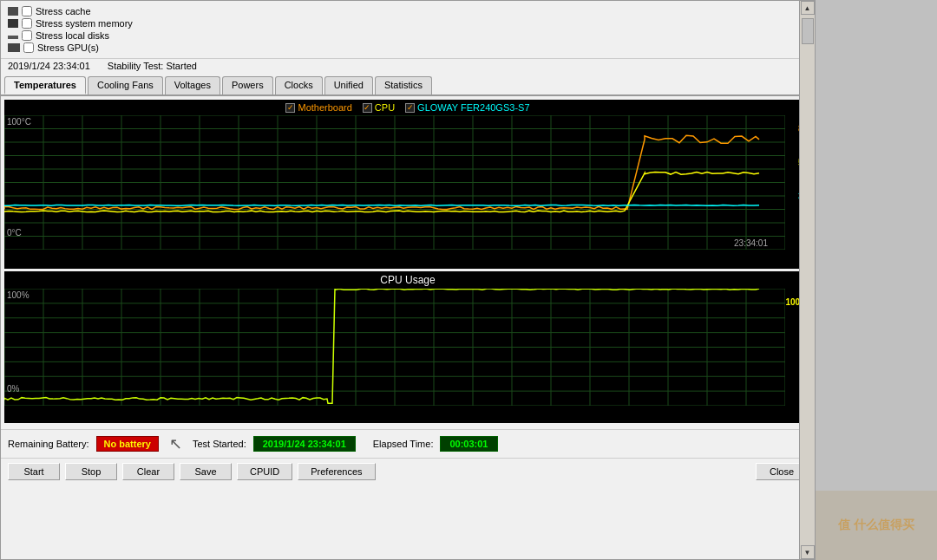  Describe the element at coordinates (318, 107) in the screenshot. I see `legend-motherboard: ✓ Motherboard` at that location.